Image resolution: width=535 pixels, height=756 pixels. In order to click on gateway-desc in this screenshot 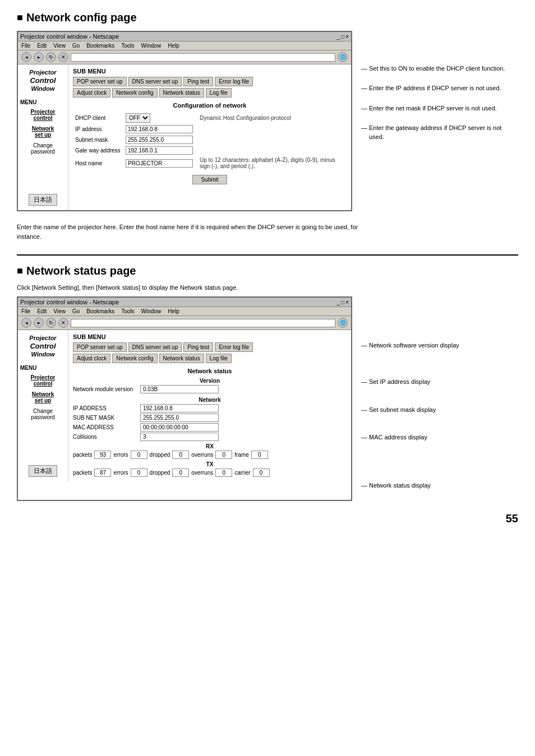, I will do `click(271, 150)`.